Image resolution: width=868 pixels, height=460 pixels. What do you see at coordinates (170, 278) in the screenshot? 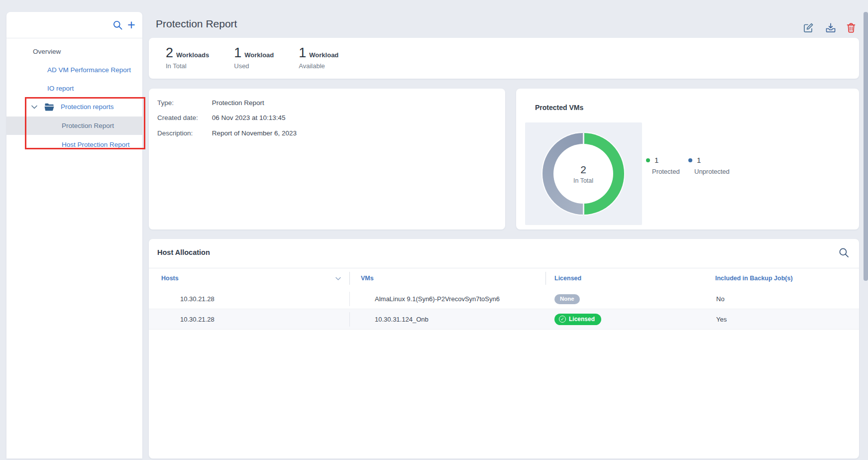
I see `column-header-hosts: Hosts` at bounding box center [170, 278].